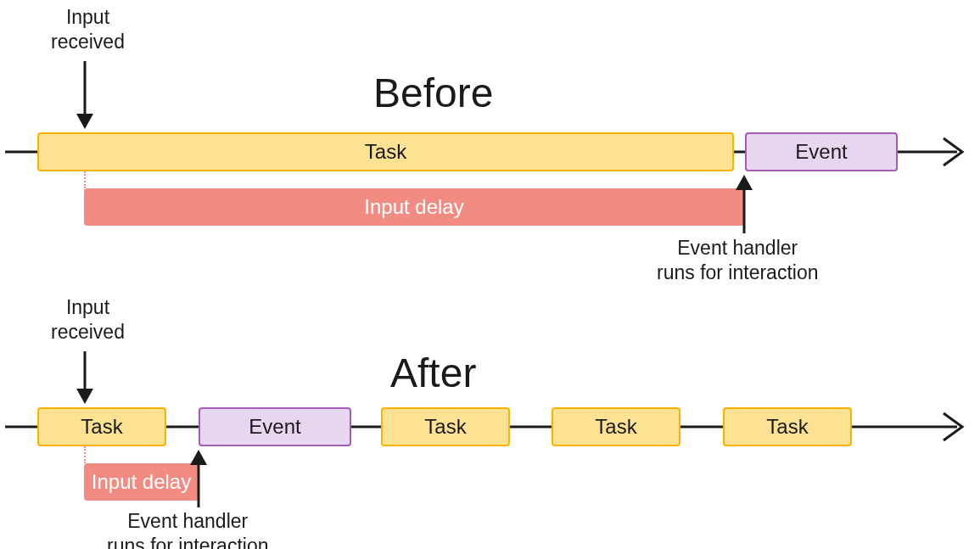 This screenshot has width=980, height=549. I want to click on before-input-delay-box: Input delay, so click(414, 207).